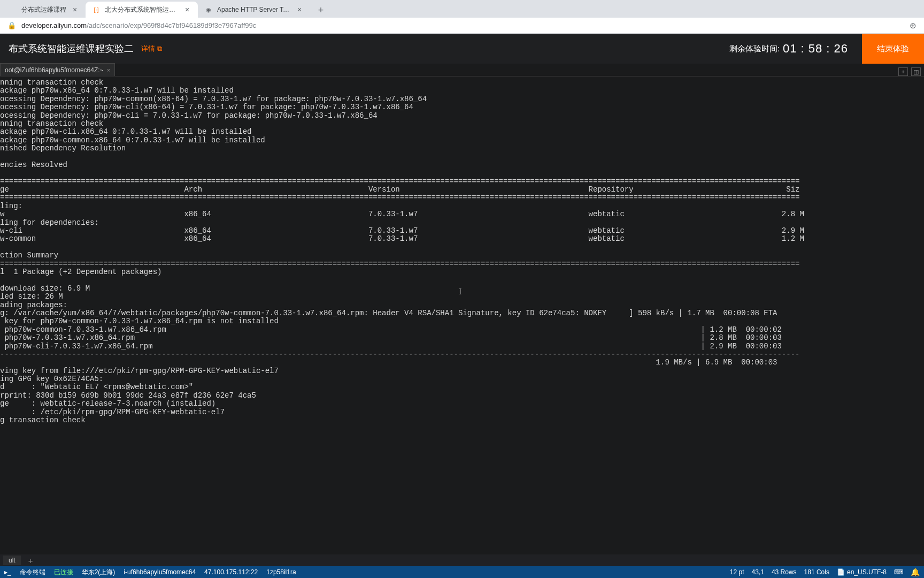  What do you see at coordinates (96, 10) in the screenshot?
I see `favicon: [·]` at bounding box center [96, 10].